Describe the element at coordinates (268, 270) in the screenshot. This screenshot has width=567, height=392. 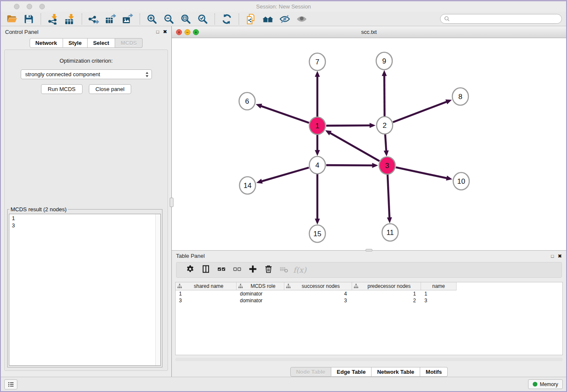
I see `delete-row-button` at that location.